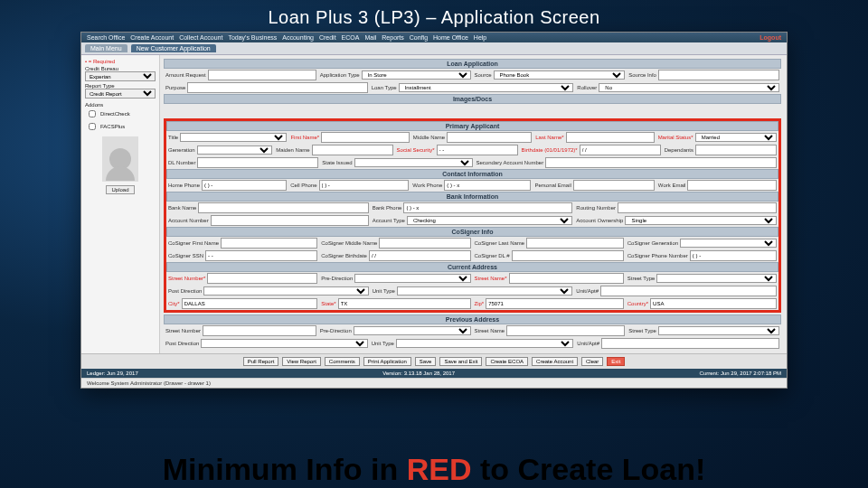  Describe the element at coordinates (92, 127) in the screenshot. I see `facsplus-checkbox` at that location.